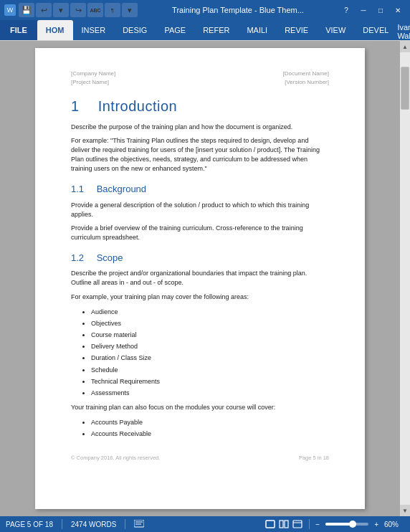 The image size is (410, 532). I want to click on header-right: [Document Name] [Version Number], so click(306, 78).